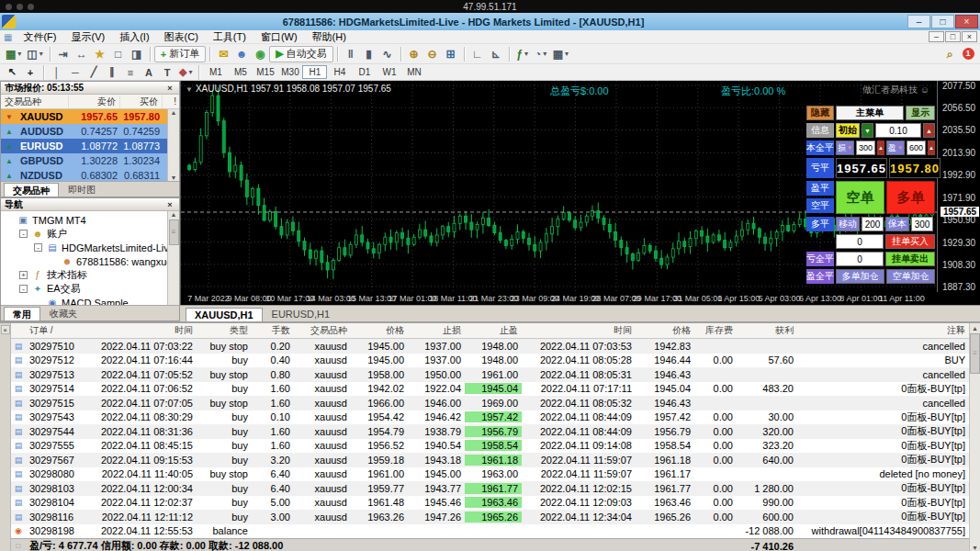  Describe the element at coordinates (873, 224) in the screenshot. I see `trailing-input: 200` at that location.